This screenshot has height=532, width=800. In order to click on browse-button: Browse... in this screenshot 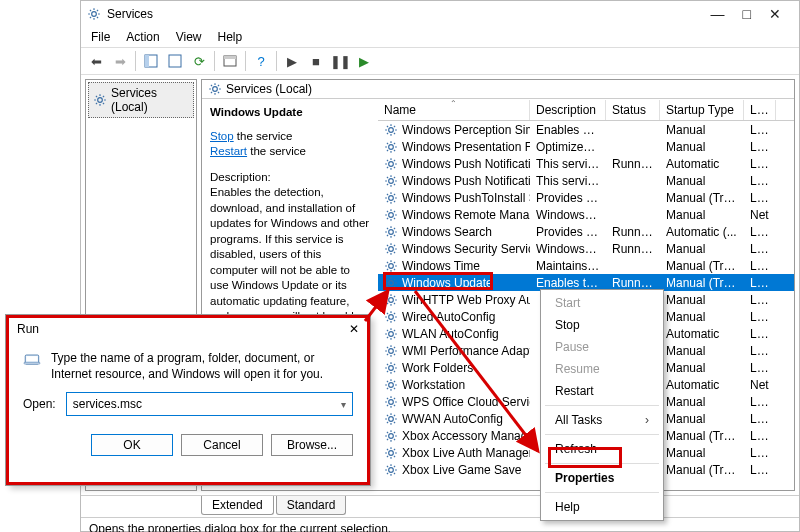, I will do `click(312, 445)`.